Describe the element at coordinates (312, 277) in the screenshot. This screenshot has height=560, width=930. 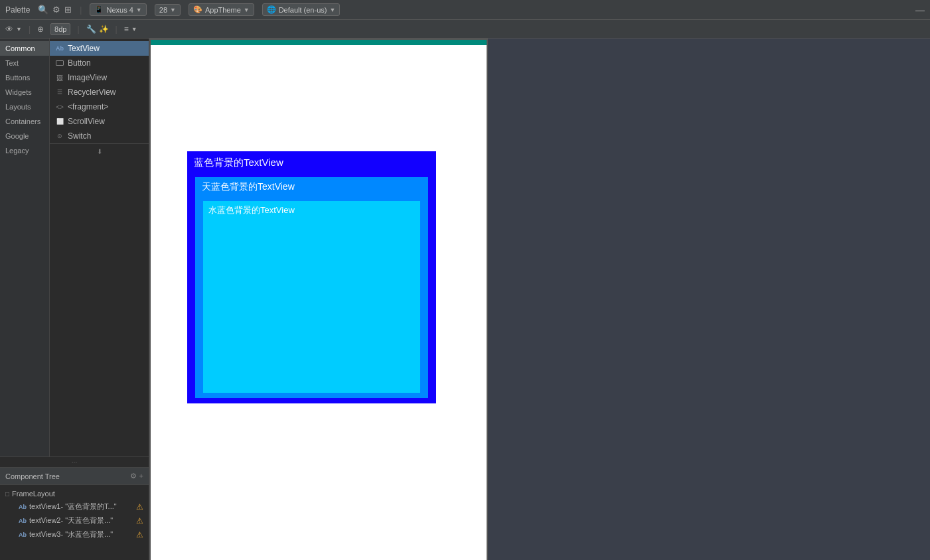
I see `textview-blue: 蓝色背景的TextView 天蓝色背景的TextView 水蓝色背景的TextV…` at that location.